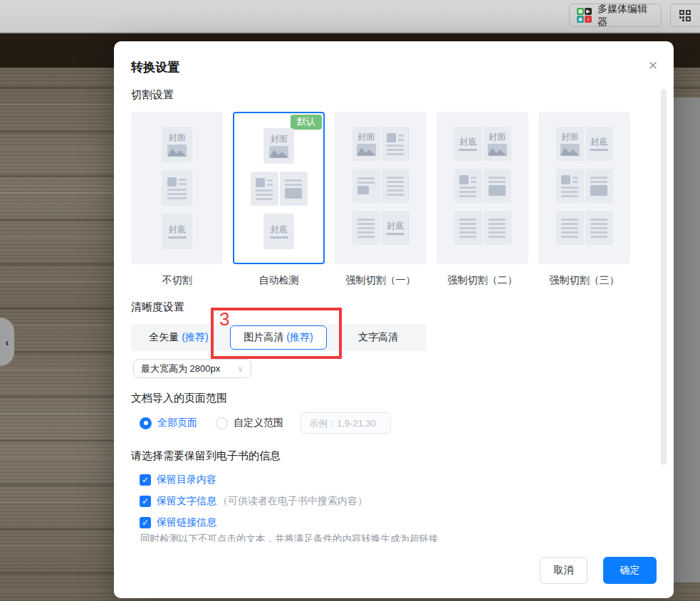 Image resolution: width=700 pixels, height=601 pixels. I want to click on cut-option-force-cut-2: 封底封面强制切割（二）, so click(483, 199).